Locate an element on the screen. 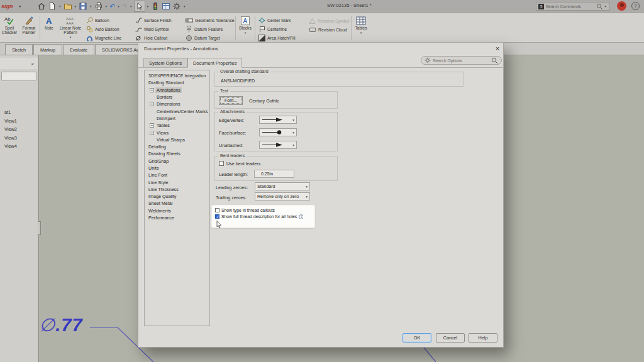  dialog-tree-item: Line Thickness is located at coordinates (177, 190).